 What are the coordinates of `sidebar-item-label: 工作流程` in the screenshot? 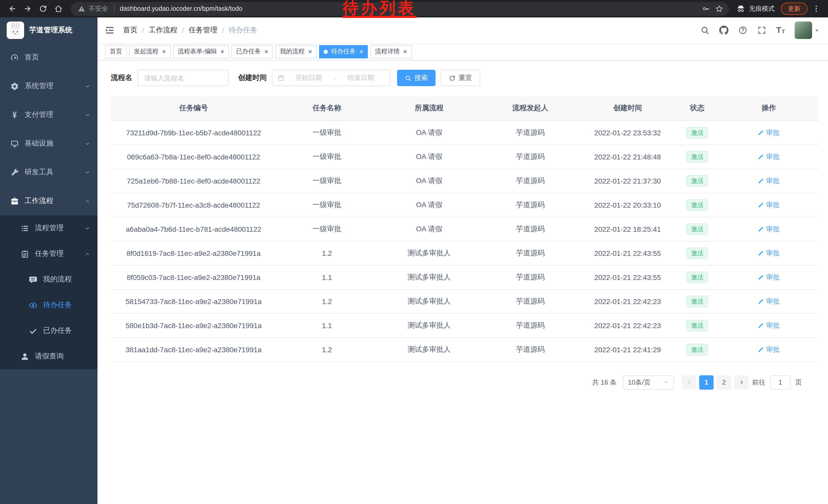 It's located at (54, 201).